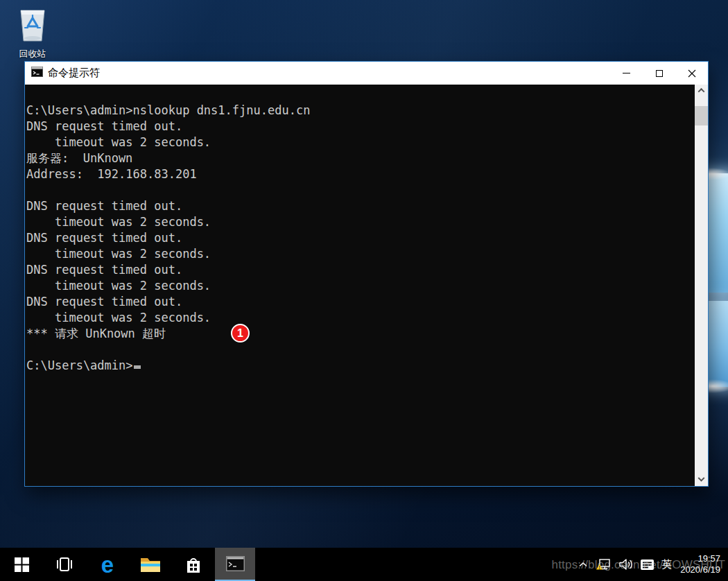  Describe the element at coordinates (652, 564) in the screenshot. I see `system-tray: 英 19:57 2020/6/19` at that location.